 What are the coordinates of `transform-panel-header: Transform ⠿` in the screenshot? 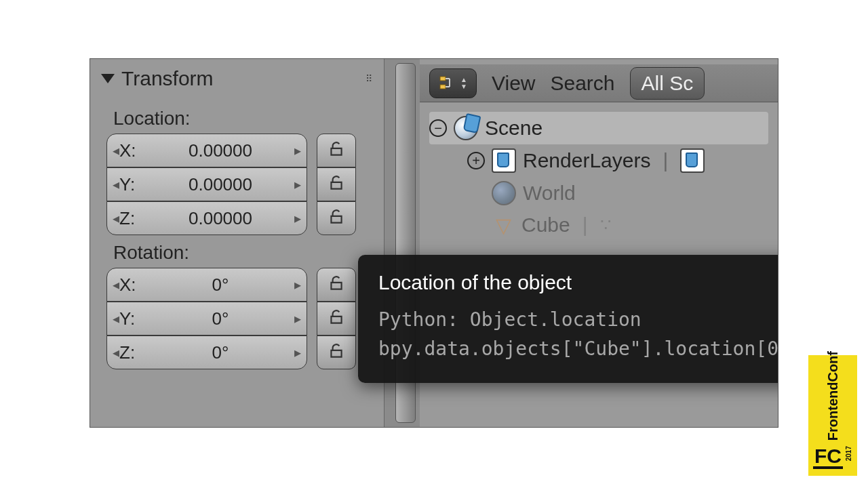 It's located at (237, 83).